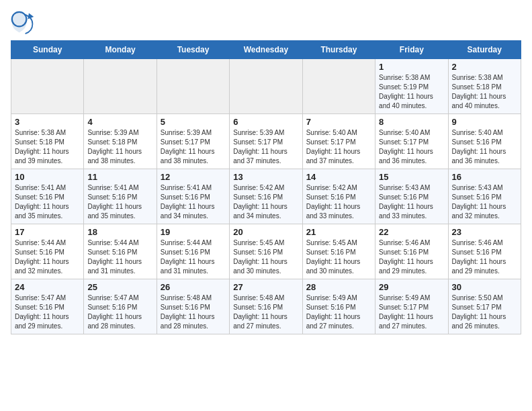 The width and height of the screenshot is (532, 411). What do you see at coordinates (411, 67) in the screenshot?
I see `day-number: 1` at bounding box center [411, 67].